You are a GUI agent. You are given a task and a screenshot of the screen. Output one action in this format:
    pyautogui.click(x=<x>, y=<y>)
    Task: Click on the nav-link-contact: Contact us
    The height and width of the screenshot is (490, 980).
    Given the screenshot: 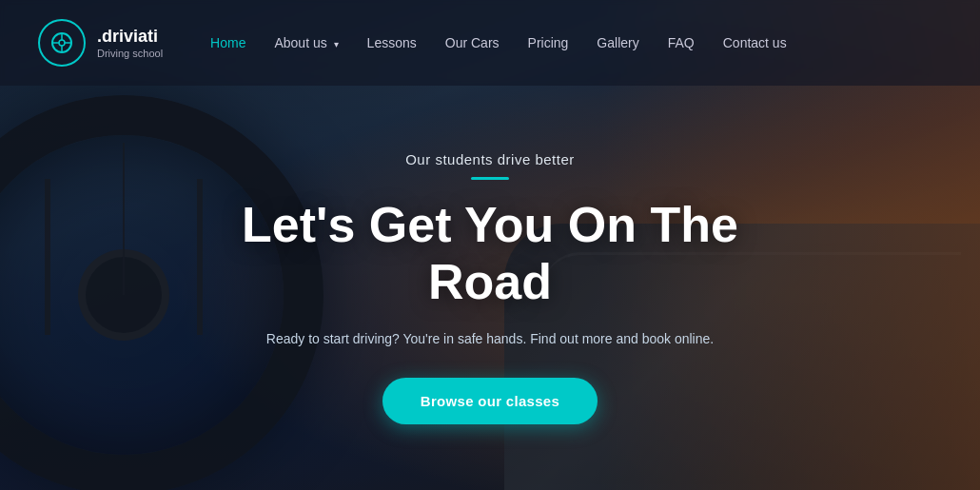 What is the action you would take?
    pyautogui.click(x=755, y=43)
    